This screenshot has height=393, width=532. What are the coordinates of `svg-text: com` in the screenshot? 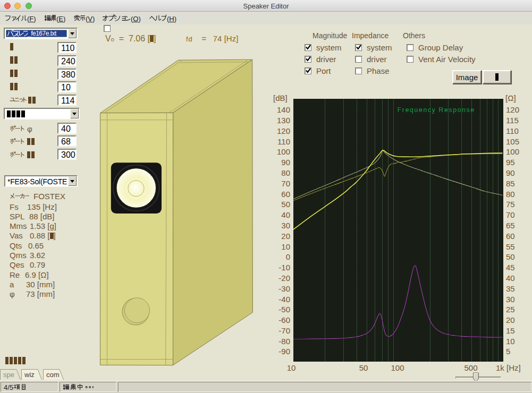 It's located at (53, 375).